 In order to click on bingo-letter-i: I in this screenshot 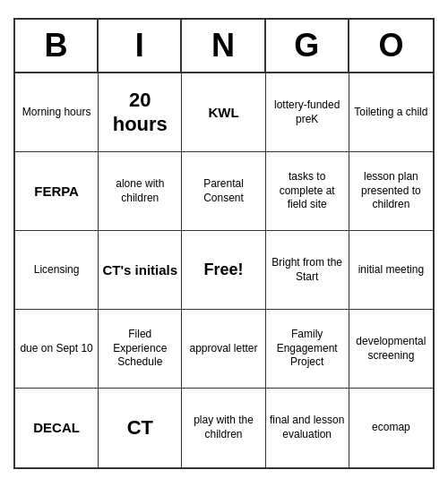, I will do `click(140, 46)`.